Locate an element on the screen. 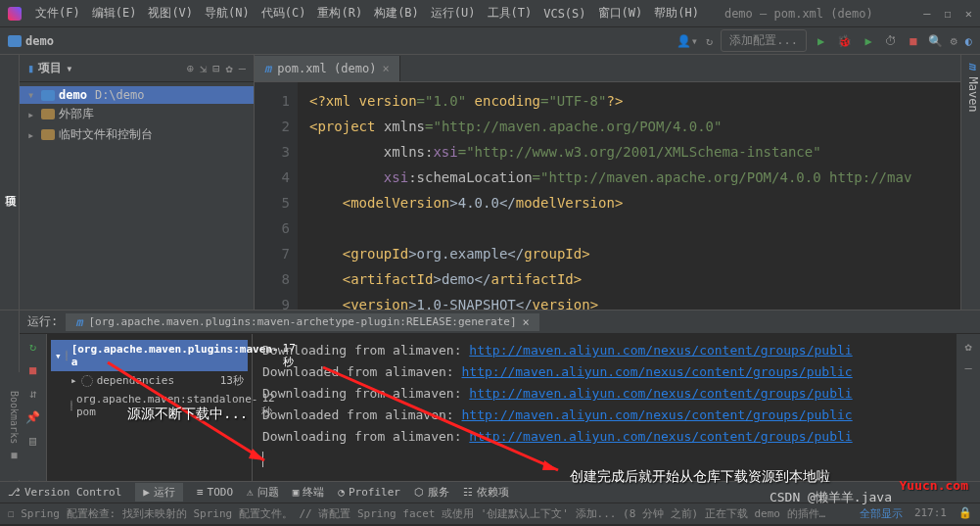 The width and height of the screenshot is (980, 526). tab-profiler: ◔ Profiler is located at coordinates (369, 492).